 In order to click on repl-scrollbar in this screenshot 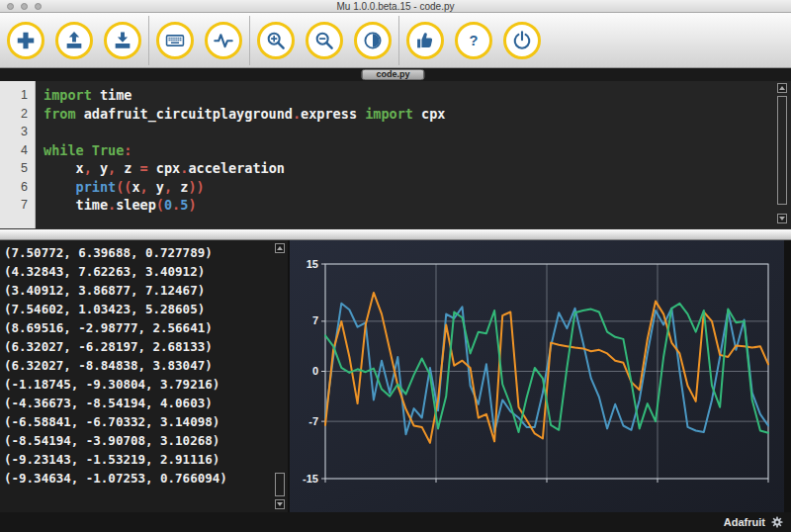, I will do `click(281, 377)`.